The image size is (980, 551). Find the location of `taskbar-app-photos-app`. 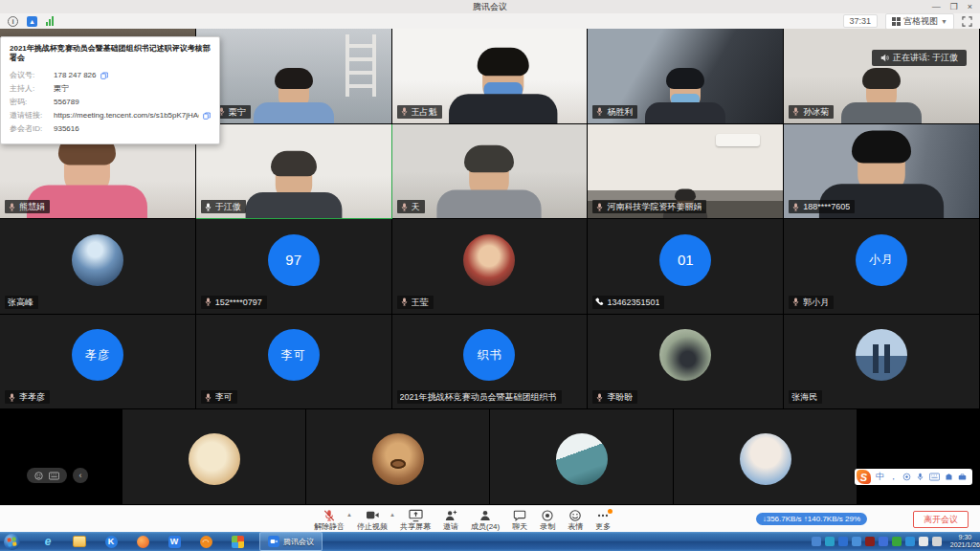

taskbar-app-photos-app is located at coordinates (237, 541).